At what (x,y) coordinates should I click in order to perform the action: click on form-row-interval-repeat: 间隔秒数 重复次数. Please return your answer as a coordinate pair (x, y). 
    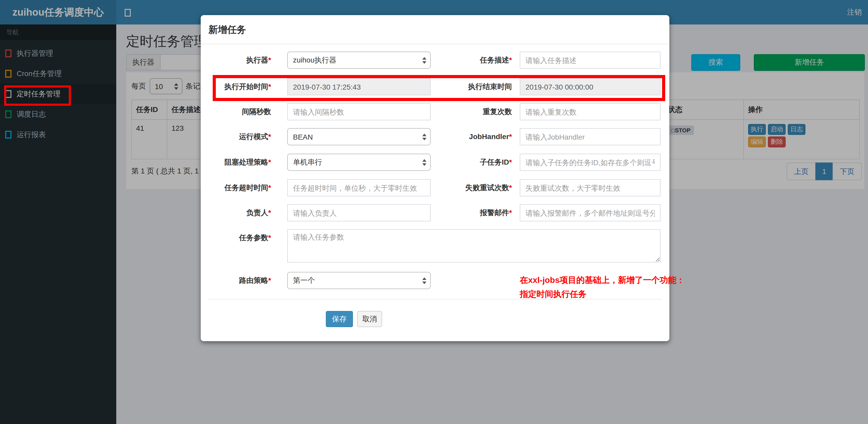
    Looking at the image, I should click on (435, 112).